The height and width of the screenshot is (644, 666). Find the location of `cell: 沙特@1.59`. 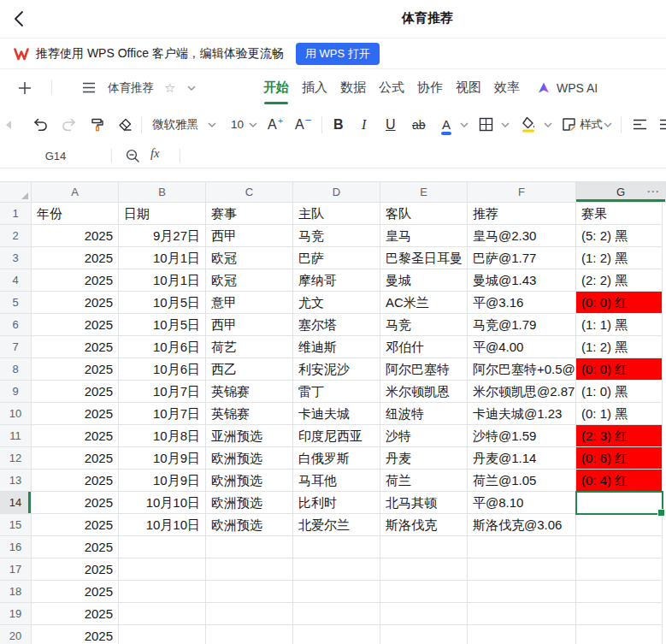

cell: 沙特@1.59 is located at coordinates (522, 436).